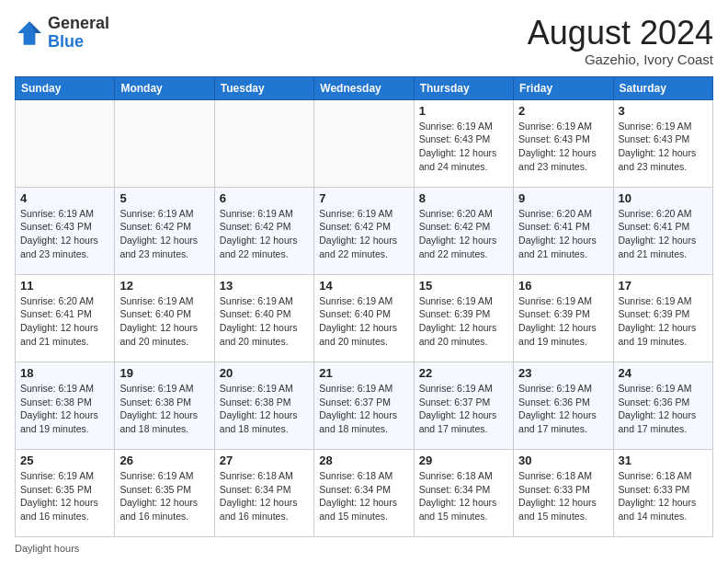  Describe the element at coordinates (64, 373) in the screenshot. I see `day-number: 18` at that location.